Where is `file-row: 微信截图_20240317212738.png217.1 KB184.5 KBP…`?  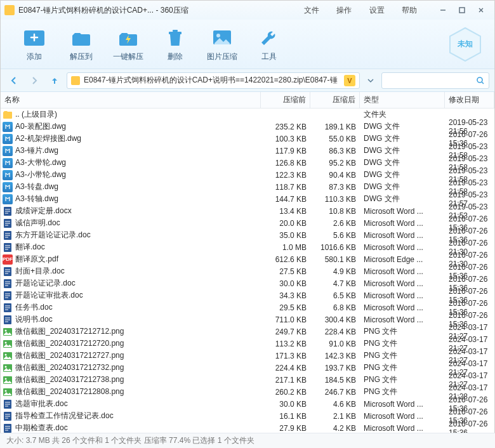 file-row: 微信截图_20240317212738.png217.1 KB184.5 KBP… is located at coordinates (248, 379).